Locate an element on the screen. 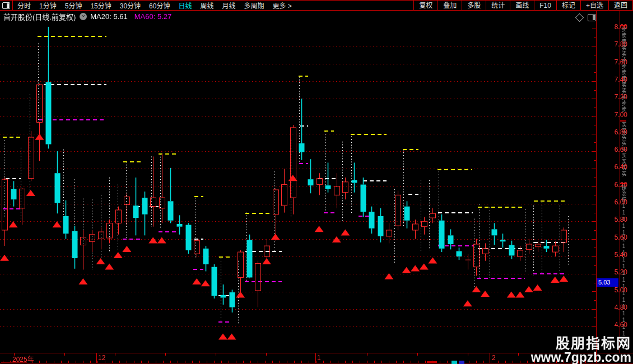 The height and width of the screenshot is (364, 633). price-label-7.40: 7.40 is located at coordinates (612, 80).